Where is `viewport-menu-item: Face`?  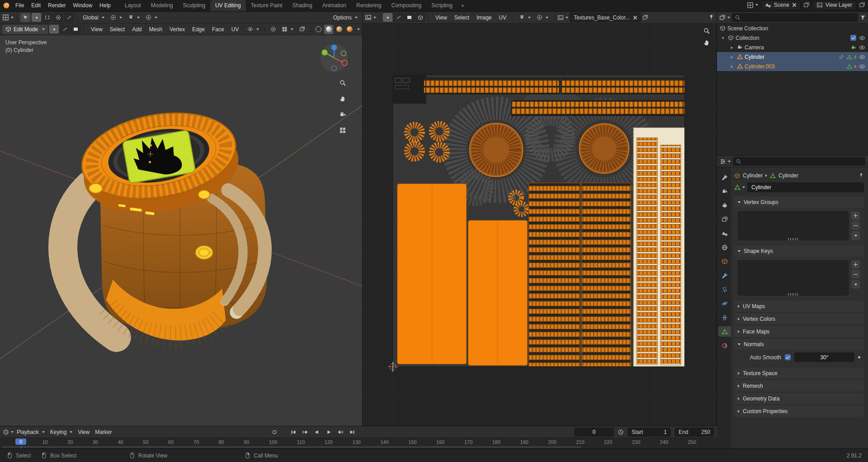
viewport-menu-item: Face is located at coordinates (218, 29).